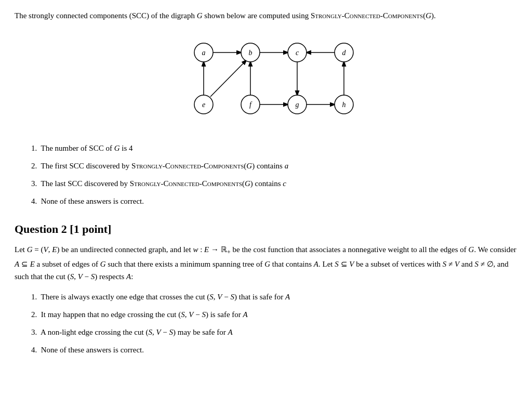  What do you see at coordinates (297, 105) in the screenshot?
I see `svg-text: g` at bounding box center [297, 105].